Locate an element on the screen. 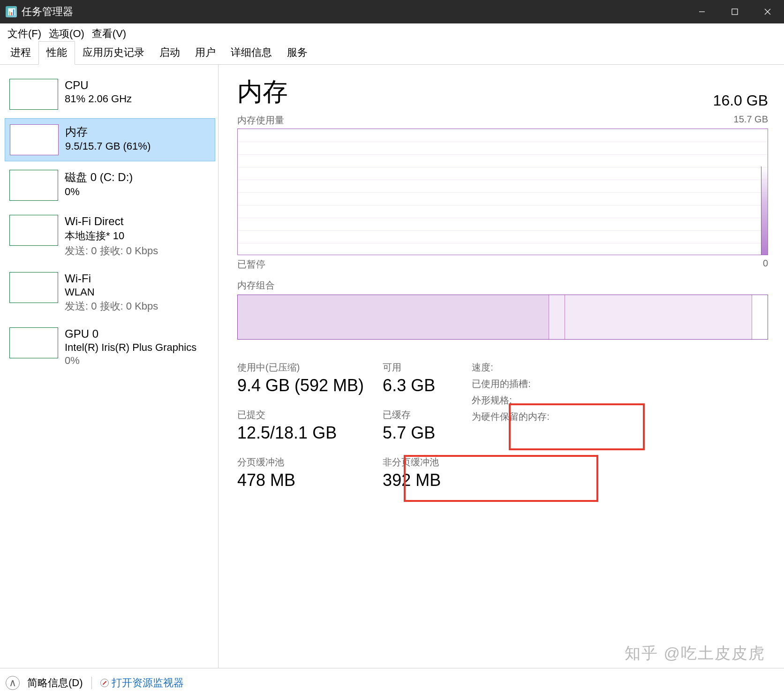 This screenshot has height=697, width=784. stat-value: 5.7 GB is located at coordinates (412, 433).